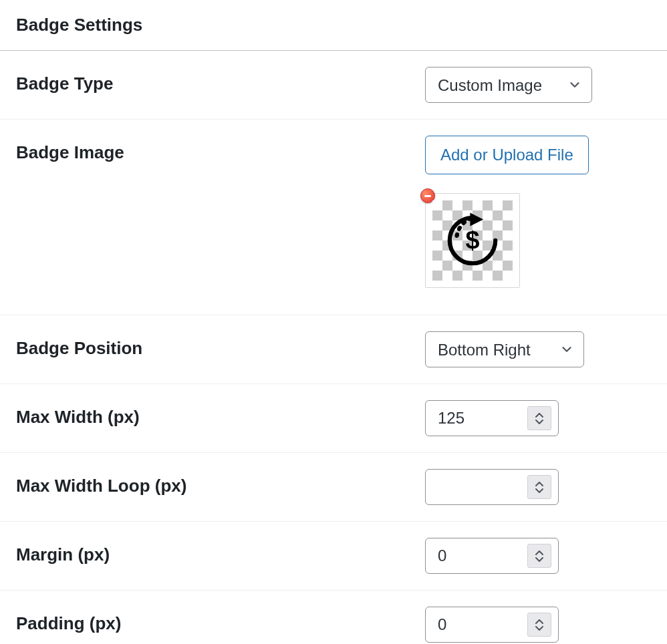 The width and height of the screenshot is (667, 644). What do you see at coordinates (492, 556) in the screenshot?
I see `input-margin-wrap` at bounding box center [492, 556].